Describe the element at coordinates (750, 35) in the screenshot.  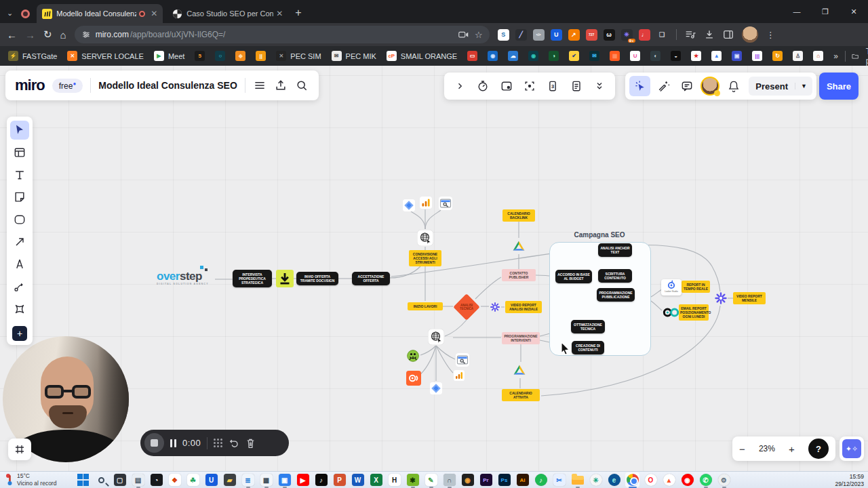
I see `browser-profile-avatar` at that location.